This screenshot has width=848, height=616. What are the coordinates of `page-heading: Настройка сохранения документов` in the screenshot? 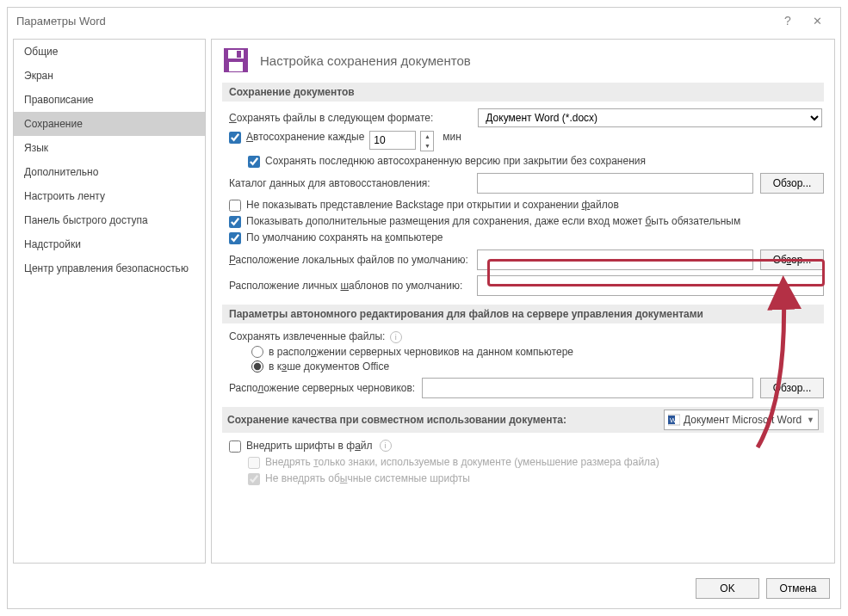 It's located at (365, 60).